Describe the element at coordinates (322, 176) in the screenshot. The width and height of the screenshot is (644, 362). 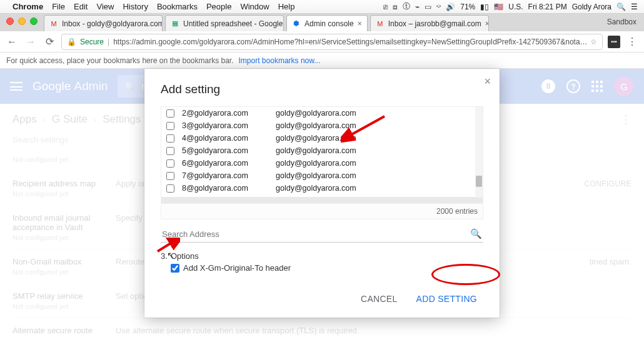
I see `address-row: 7@goldyarora.comgoldy@goldyarora.com` at that location.